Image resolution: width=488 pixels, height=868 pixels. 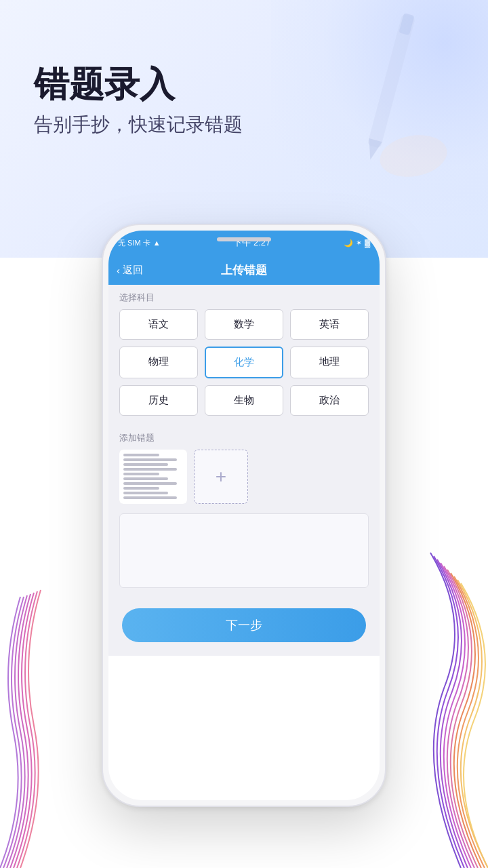 What do you see at coordinates (104, 85) in the screenshot?
I see `hero-title: 错题录入` at bounding box center [104, 85].